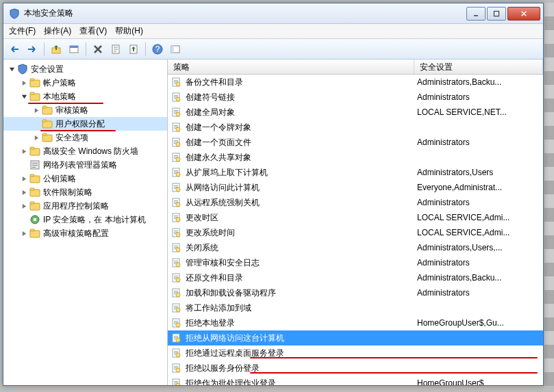 The image size is (554, 392). Describe the element at coordinates (479, 233) in the screenshot. I see `policy-setting: LOCAL SERVICE,Admi...` at that location.